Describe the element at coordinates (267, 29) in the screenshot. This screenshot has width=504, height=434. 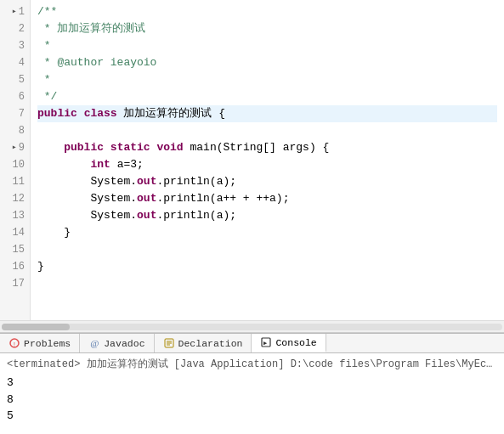
I see `code-line-2: * 加加运算符的测试` at that location.